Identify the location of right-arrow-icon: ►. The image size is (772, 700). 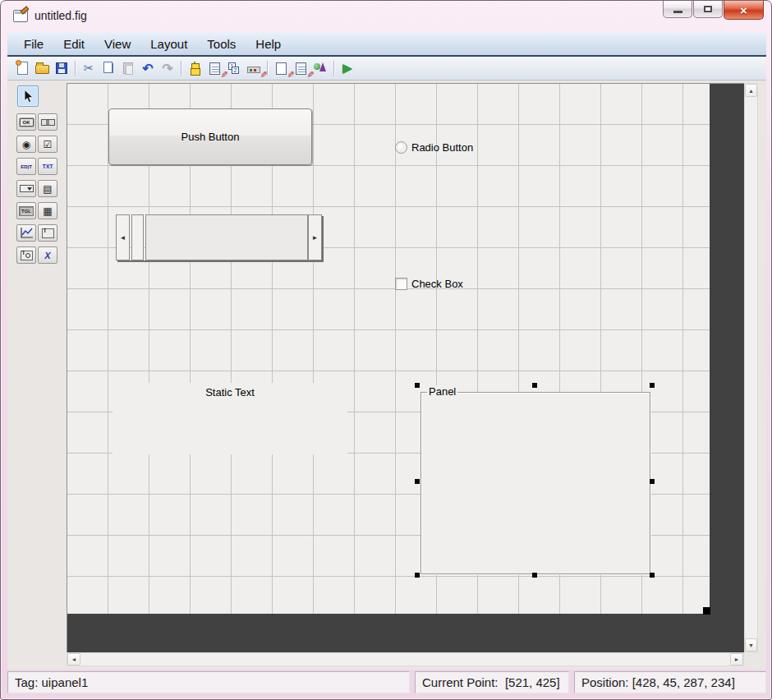
(738, 659).